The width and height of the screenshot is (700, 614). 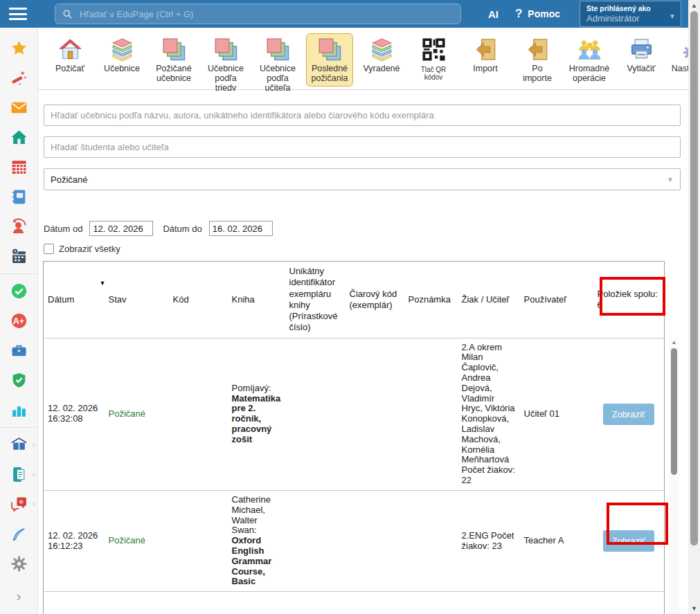 What do you see at coordinates (19, 137) in the screenshot?
I see `home-icon` at bounding box center [19, 137].